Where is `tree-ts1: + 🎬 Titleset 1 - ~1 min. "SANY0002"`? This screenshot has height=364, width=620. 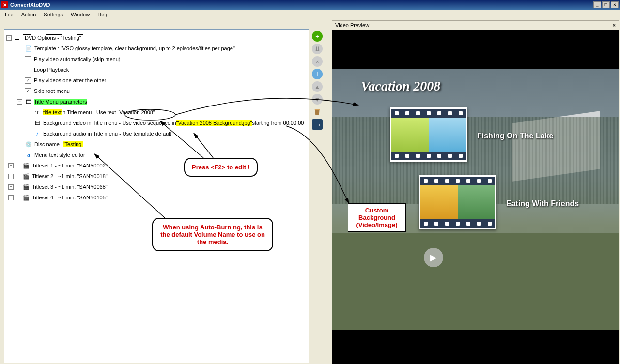 tree-ts1: + 🎬 Titleset 1 - ~1 min. "SANY0002" is located at coordinates (156, 166).